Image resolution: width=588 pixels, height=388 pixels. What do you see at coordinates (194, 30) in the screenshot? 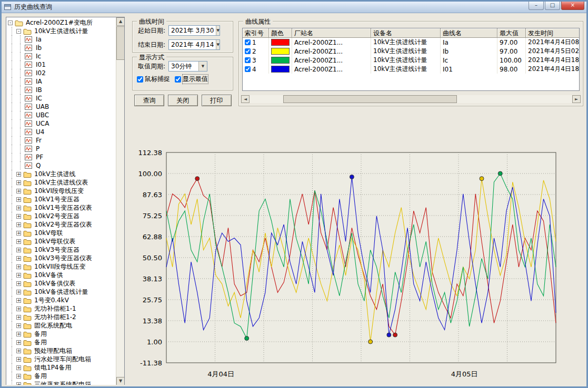
I see `start-date-select: 2021年 3月30 ▼` at bounding box center [194, 30].